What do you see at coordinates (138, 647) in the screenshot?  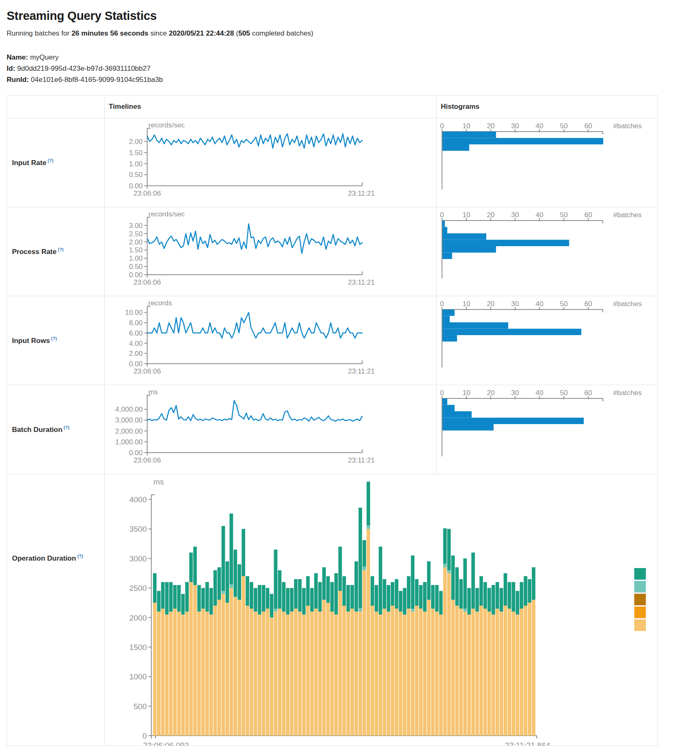 I see `svg-text: 1500` at bounding box center [138, 647].